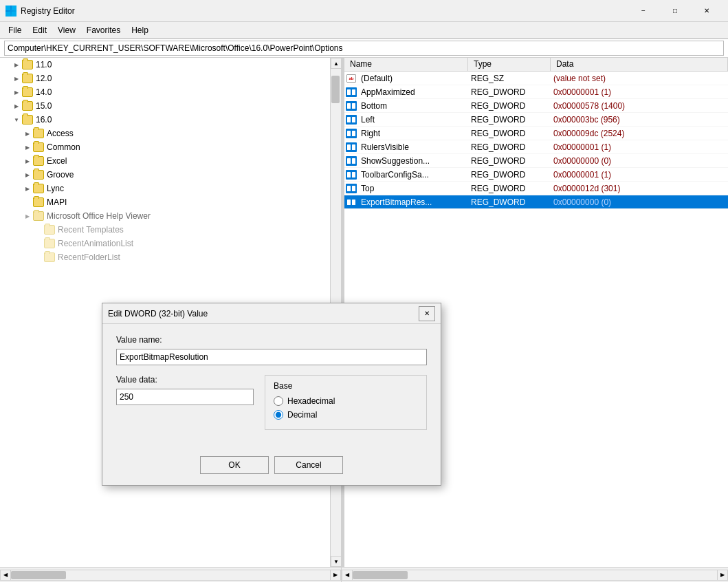  Describe the element at coordinates (335, 63) in the screenshot. I see `scroll-up-arrow: ▲` at that location.